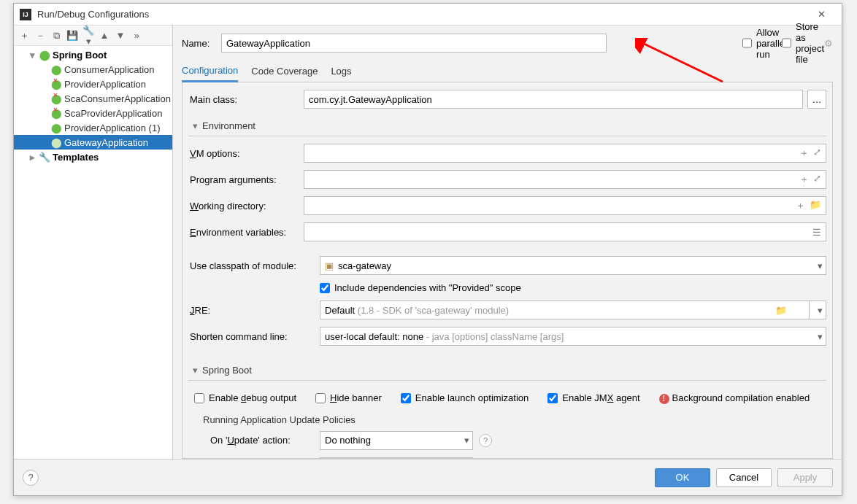 The image size is (857, 504). I want to click on error-icon: !, so click(664, 399).